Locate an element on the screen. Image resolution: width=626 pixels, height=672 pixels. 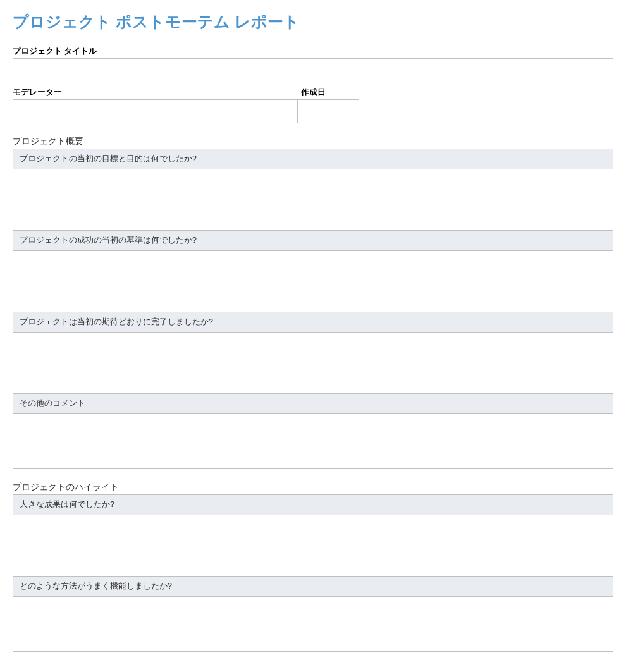
document-title: プロジェクト ポストモーテム レポート is located at coordinates (313, 21).